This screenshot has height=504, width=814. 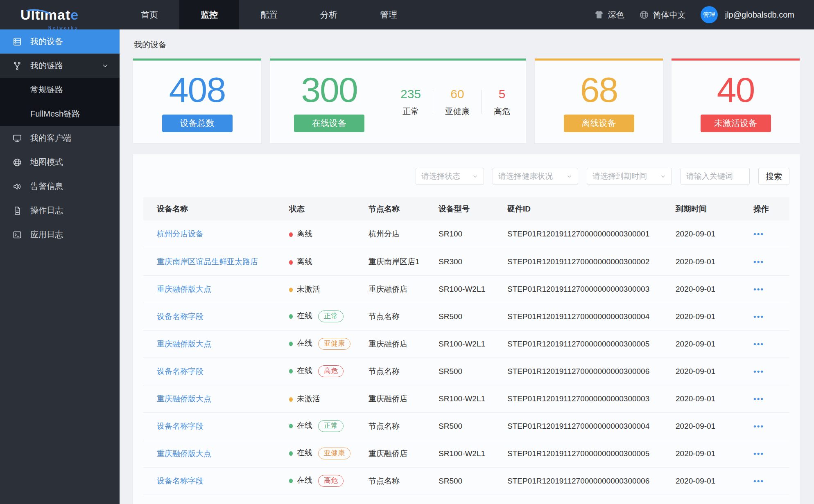 What do you see at coordinates (473, 234) in the screenshot?
I see `device-model: SR100` at bounding box center [473, 234].